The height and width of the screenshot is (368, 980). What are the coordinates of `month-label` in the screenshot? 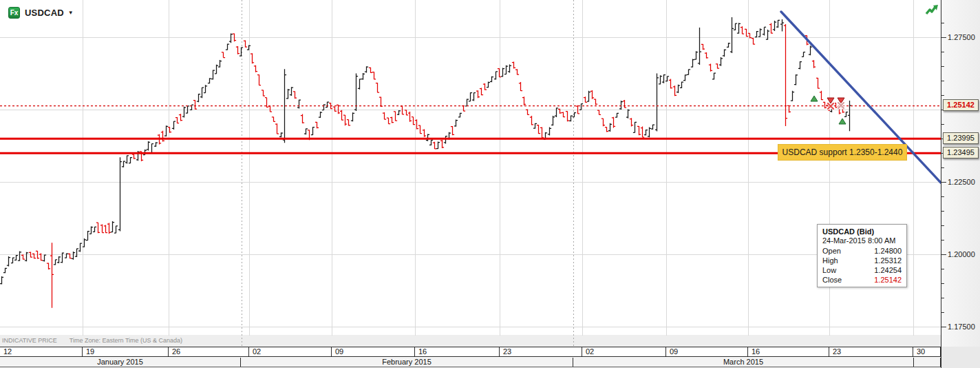 It's located at (928, 362).